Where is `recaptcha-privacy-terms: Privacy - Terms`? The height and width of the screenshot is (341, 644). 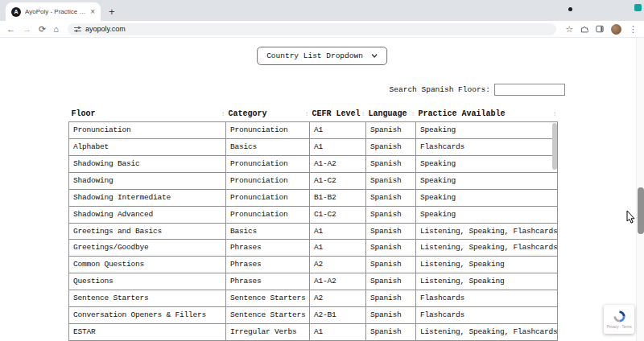 recaptcha-privacy-terms: Privacy - Terms is located at coordinates (620, 327).